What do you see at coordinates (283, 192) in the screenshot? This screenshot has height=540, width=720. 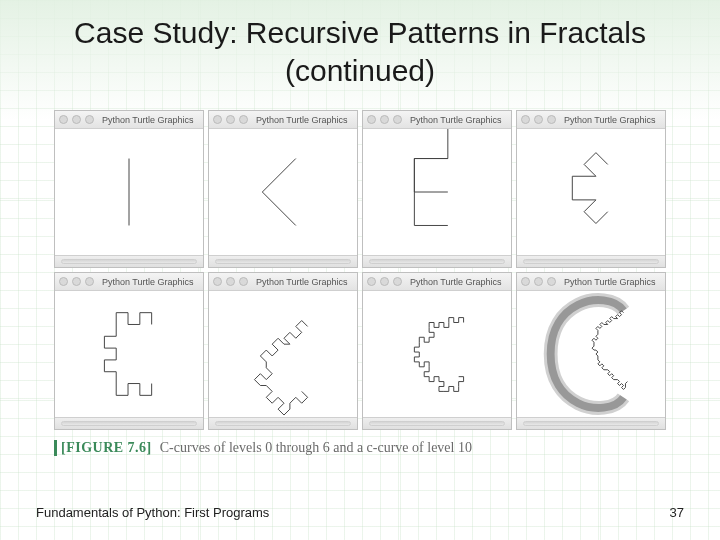 I see `c-curve-level-1-icon` at bounding box center [283, 192].